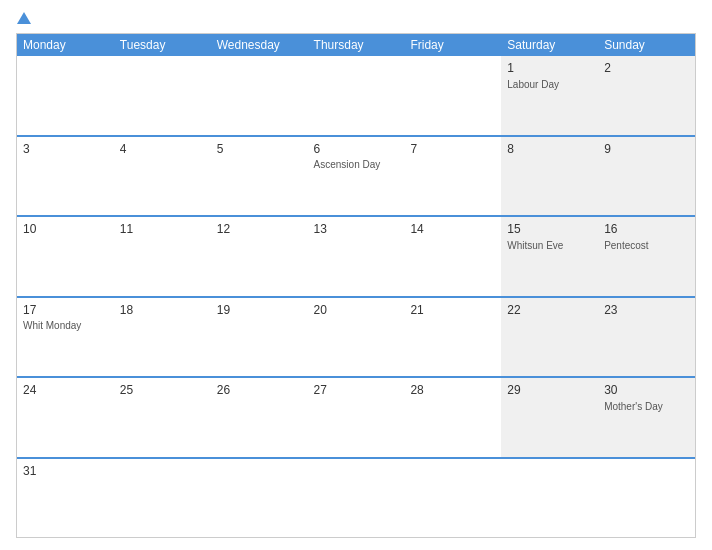 The height and width of the screenshot is (550, 712). I want to click on week-row-5: 24252627282930Mother's Day, so click(356, 416).